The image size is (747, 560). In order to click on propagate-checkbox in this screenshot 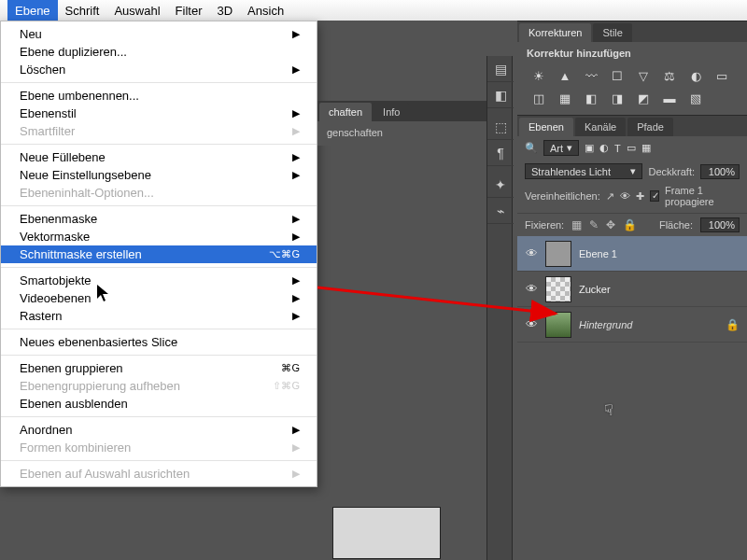, I will do `click(655, 196)`.